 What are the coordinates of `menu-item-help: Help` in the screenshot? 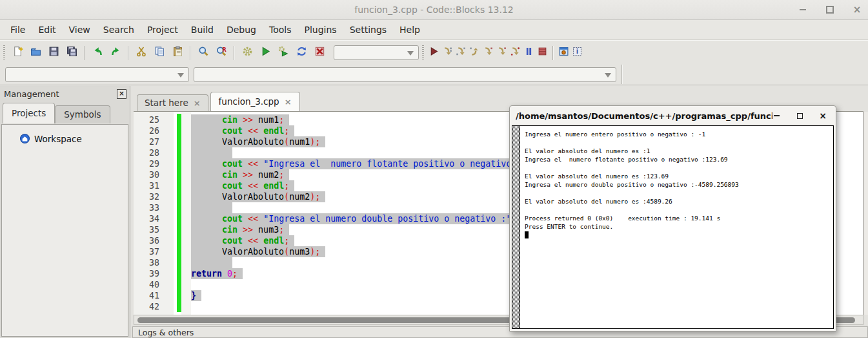 It's located at (410, 30).